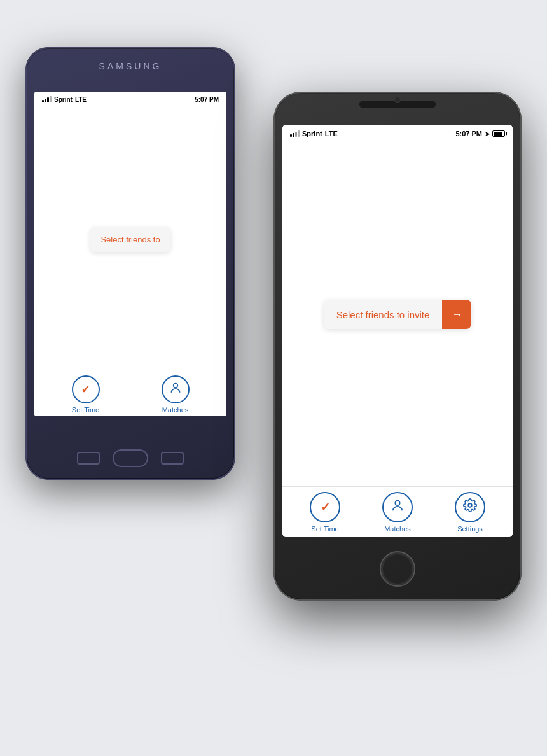 This screenshot has height=756, width=547. Describe the element at coordinates (295, 134) in the screenshot. I see `iphone-signal-icon` at that location.